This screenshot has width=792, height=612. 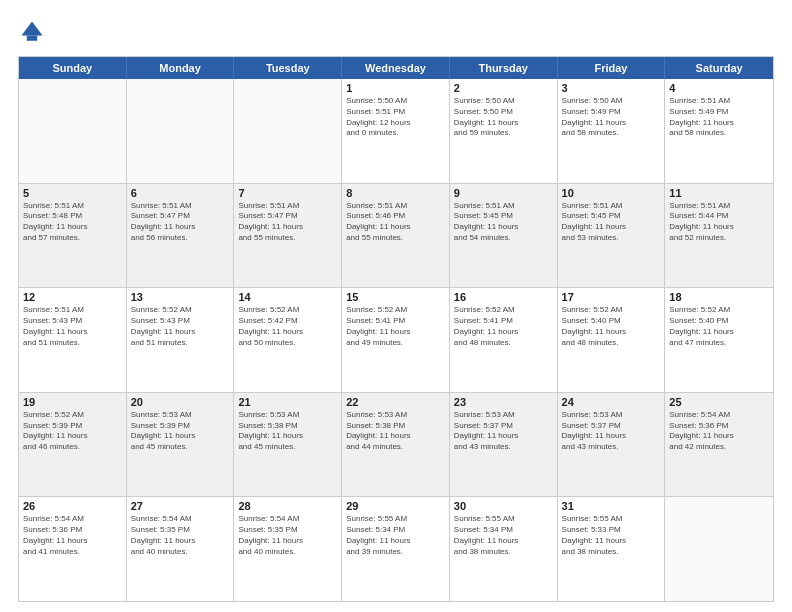 What do you see at coordinates (396, 236) in the screenshot?
I see `day-cell-8: 8Sunrise: 5:51 AM Sunset: 5:46 PM Daylig…` at bounding box center [396, 236].